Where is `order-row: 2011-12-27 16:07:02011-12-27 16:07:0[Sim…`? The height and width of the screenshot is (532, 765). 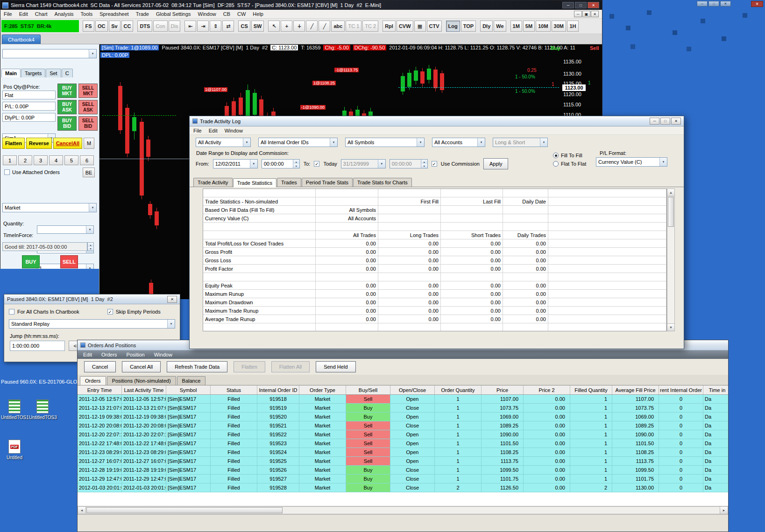 order-row: 2011-12-27 16:07:02011-12-27 16:07:0[Sim… is located at coordinates (403, 461).